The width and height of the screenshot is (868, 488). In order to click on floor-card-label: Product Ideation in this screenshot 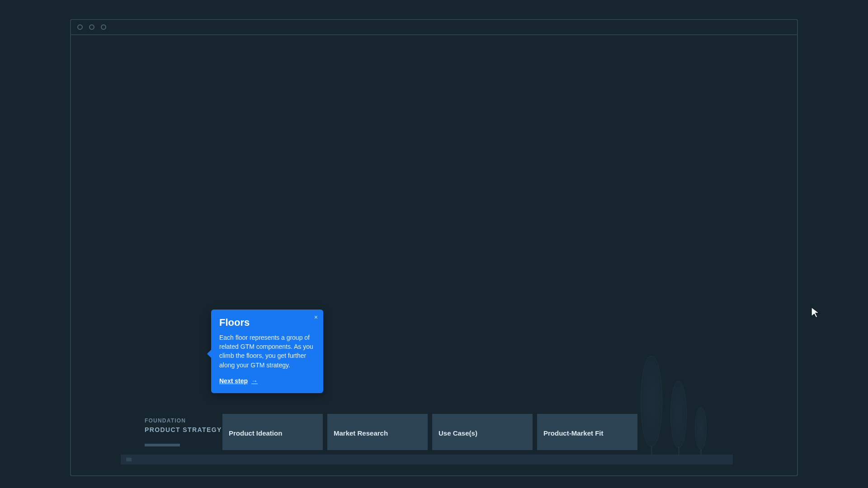, I will do `click(255, 433)`.